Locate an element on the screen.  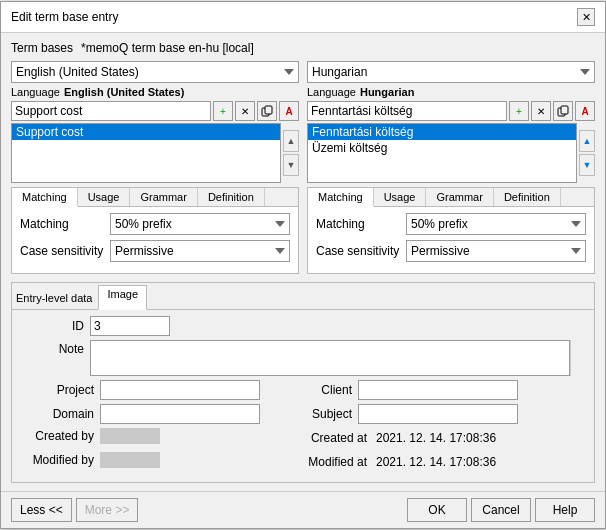
right-lang-label-row: Language Hungarian is located at coordinates (451, 92).